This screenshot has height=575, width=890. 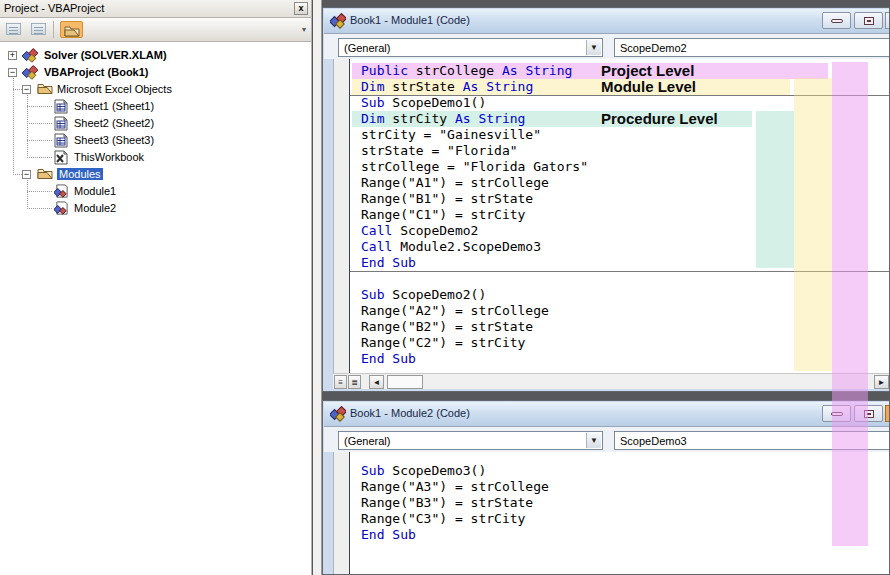 What do you see at coordinates (156, 140) in the screenshot?
I see `tree-item-sheet3-sheet3: Sheet3 (Sheet3)` at bounding box center [156, 140].